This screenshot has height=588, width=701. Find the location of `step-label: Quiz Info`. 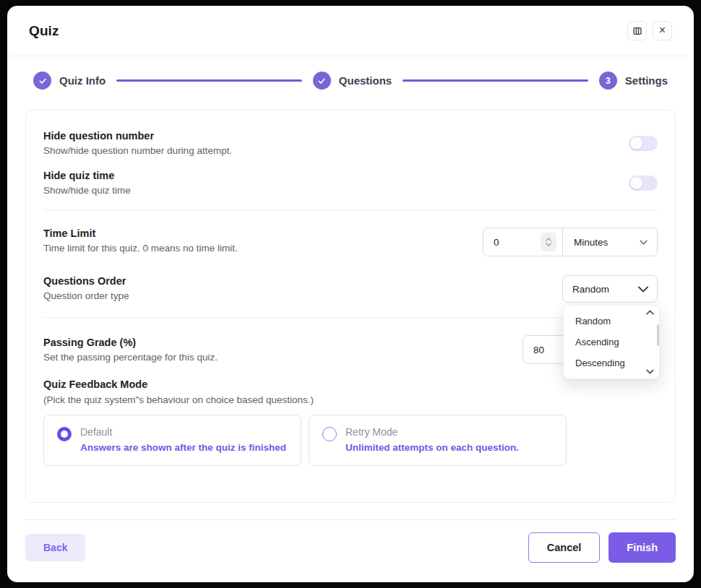

step-label: Quiz Info is located at coordinates (82, 81).